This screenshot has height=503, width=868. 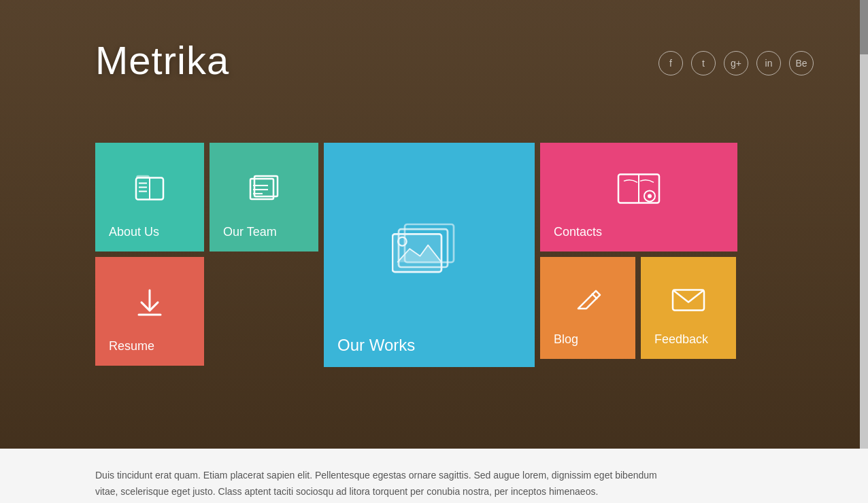 What do you see at coordinates (376, 345) in the screenshot?
I see `our-works-label: Our Works` at bounding box center [376, 345].